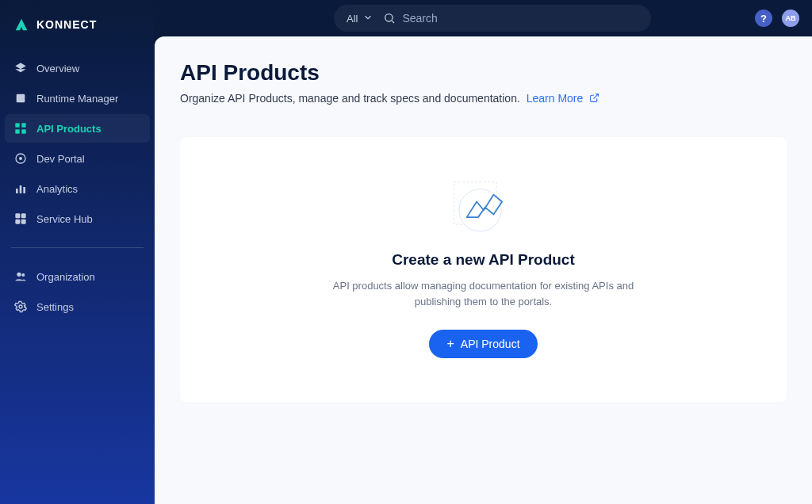 The image size is (812, 504). What do you see at coordinates (78, 68) in the screenshot?
I see `sidebar-item-overview: Overview` at bounding box center [78, 68].